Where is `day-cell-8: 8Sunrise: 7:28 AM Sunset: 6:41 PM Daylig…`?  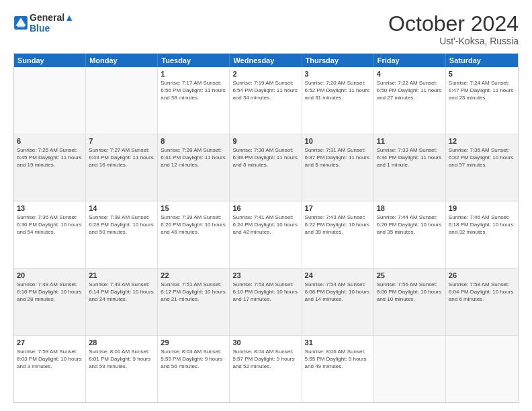
day-cell-8: 8Sunrise: 7:28 AM Sunset: 6:41 PM Daylig… is located at coordinates (193, 168).